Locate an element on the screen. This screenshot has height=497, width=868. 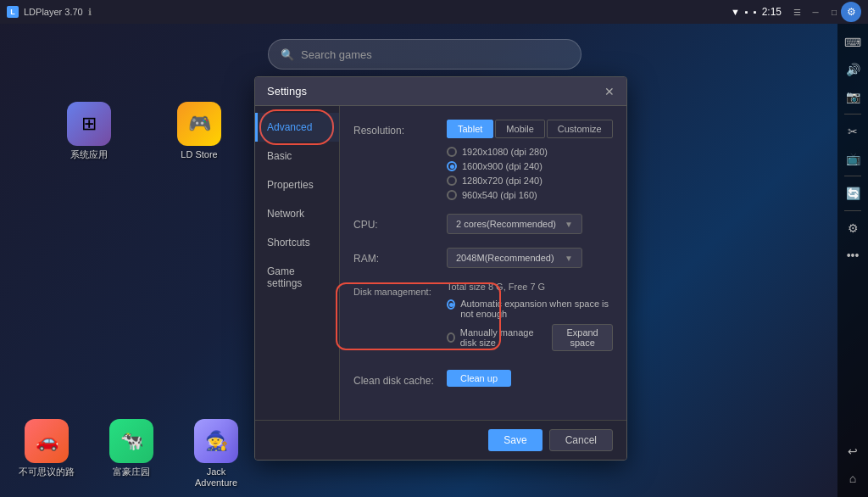
sysapp-icon: ⊞ is located at coordinates (89, 124).